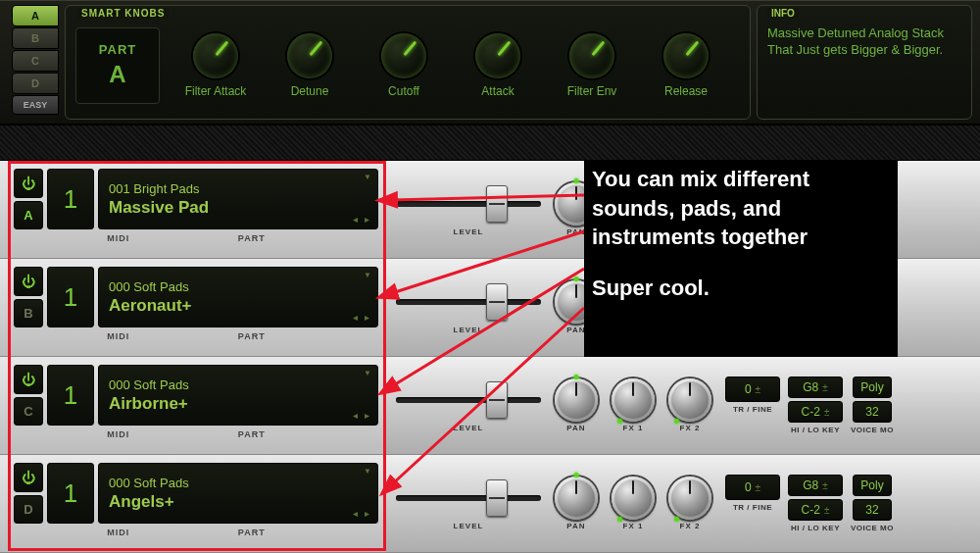 The width and height of the screenshot is (980, 553). I want to click on patch-category: 000 Soft Pads, so click(238, 384).